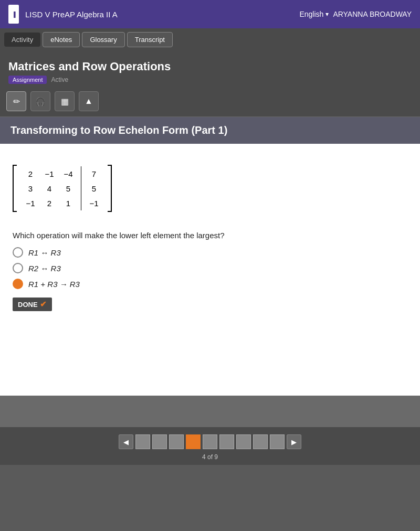 Image resolution: width=420 pixels, height=531 pixels. I want to click on option-label-1: R1 ↔ R3, so click(45, 253).